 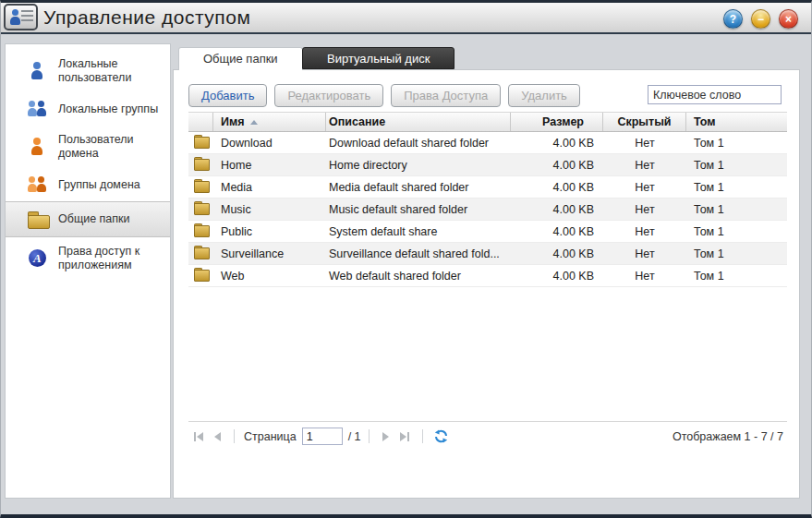 What do you see at coordinates (227, 96) in the screenshot?
I see `add-button: Добавить` at bounding box center [227, 96].